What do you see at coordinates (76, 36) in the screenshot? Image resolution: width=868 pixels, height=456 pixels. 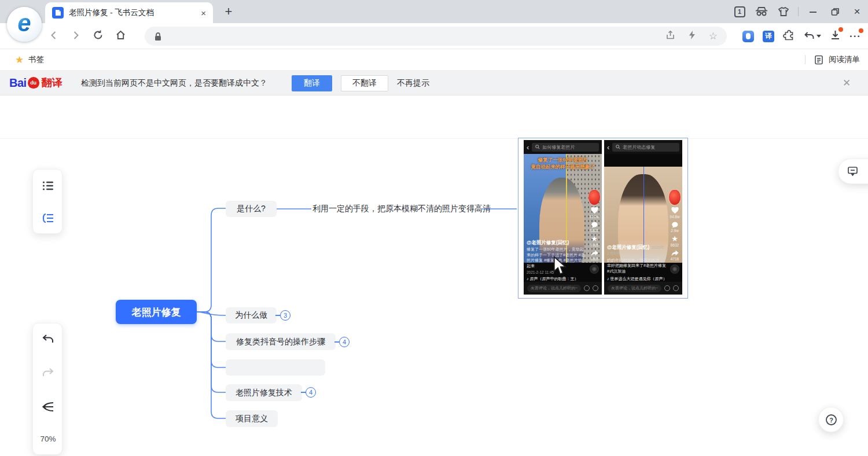 I see `forward-button` at bounding box center [76, 36].